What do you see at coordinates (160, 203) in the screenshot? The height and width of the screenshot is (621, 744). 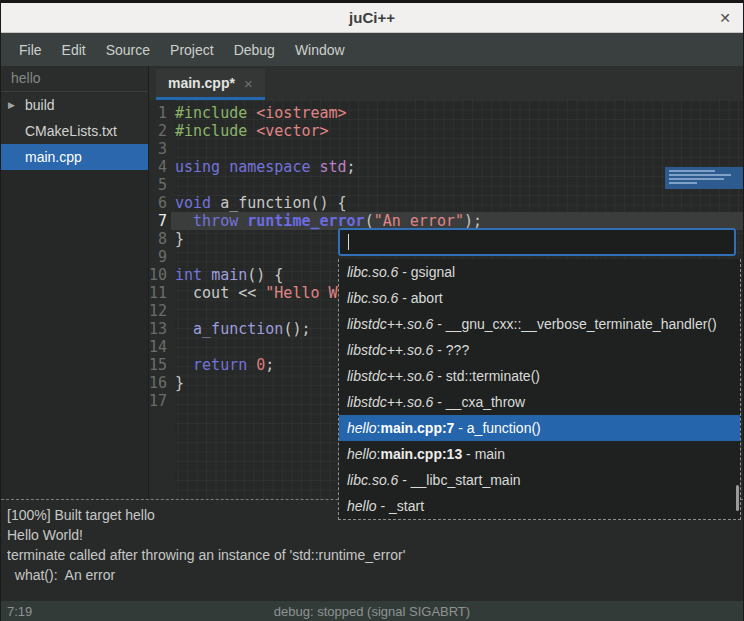 I see `line-number: 6` at bounding box center [160, 203].